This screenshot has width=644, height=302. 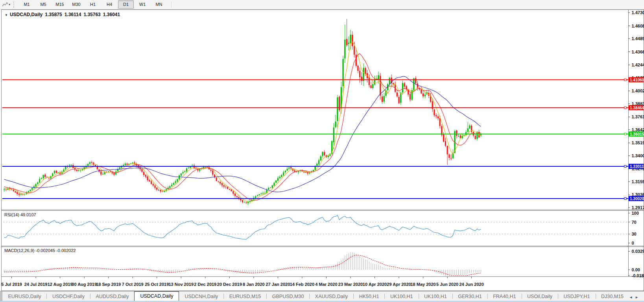 What do you see at coordinates (60, 5) in the screenshot?
I see `timeframe-button-m15: M15` at bounding box center [60, 5].